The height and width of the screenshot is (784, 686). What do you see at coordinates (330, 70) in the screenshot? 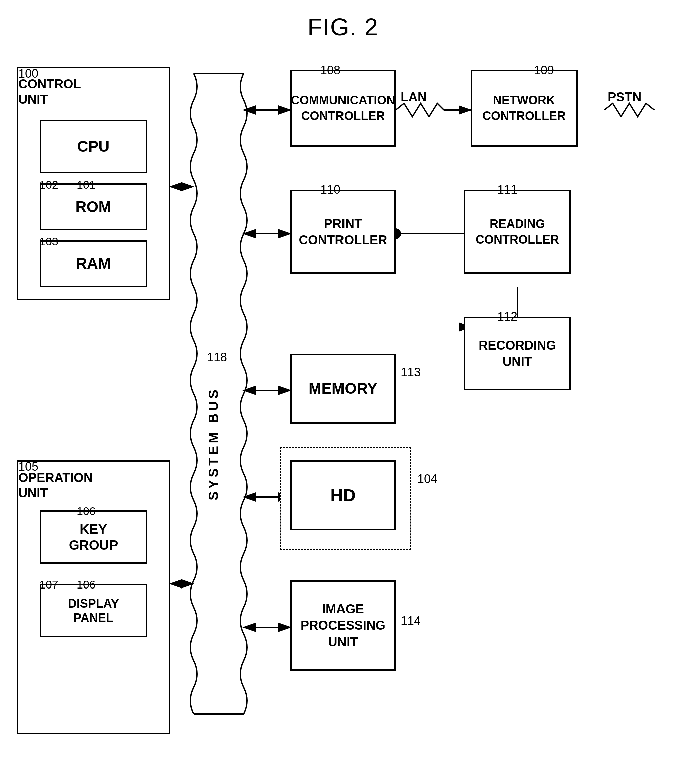
I see `communication-controller-ref: 108` at bounding box center [330, 70].